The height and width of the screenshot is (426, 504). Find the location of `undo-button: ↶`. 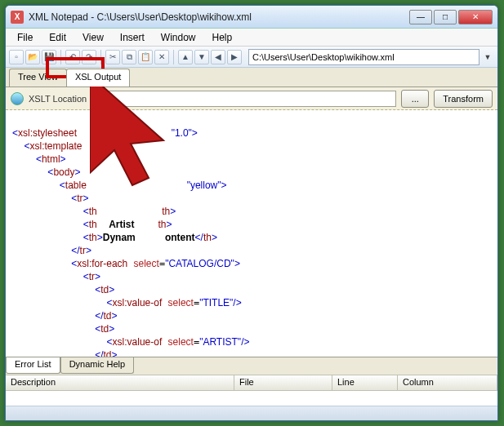

undo-button: ↶ is located at coordinates (73, 57).